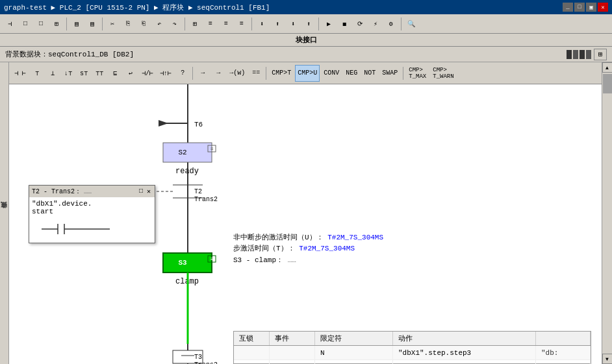  What do you see at coordinates (226, 24) in the screenshot?
I see `tb-btn-14: ≡` at bounding box center [226, 24].